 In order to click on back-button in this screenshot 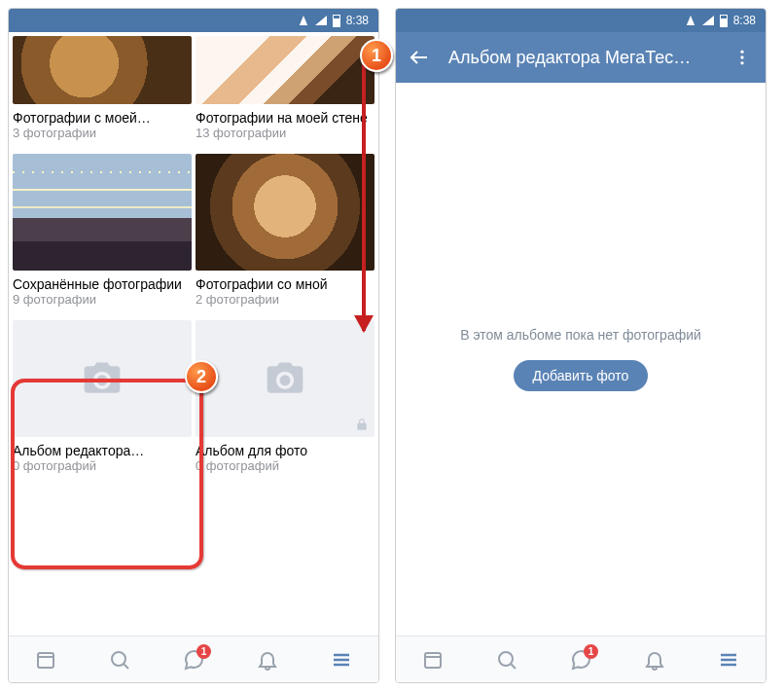, I will do `click(419, 57)`.